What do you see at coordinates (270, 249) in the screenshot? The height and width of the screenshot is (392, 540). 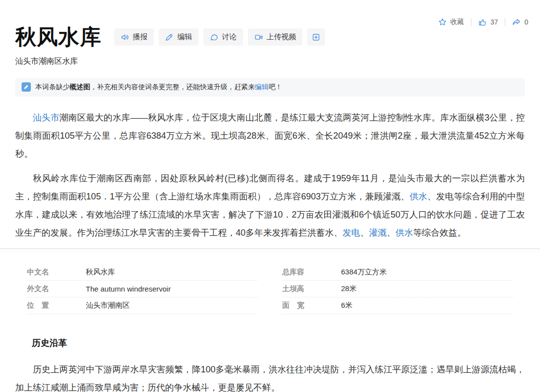 I see `section-divider` at bounding box center [270, 249].